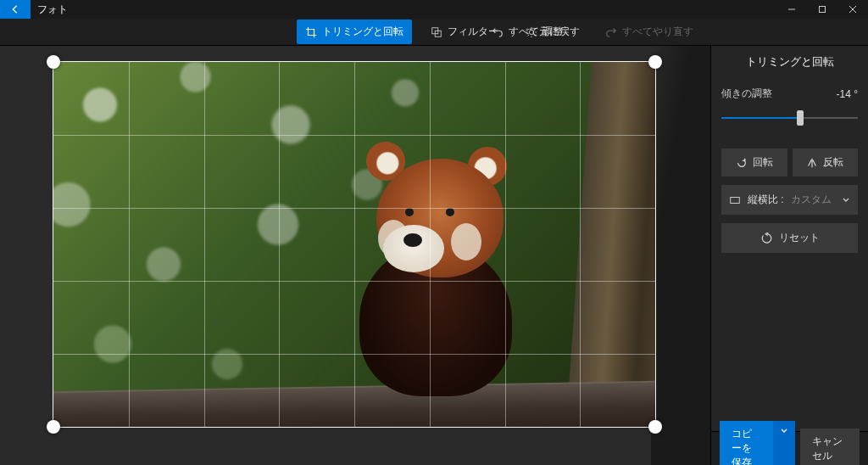 The width and height of the screenshot is (868, 465). Describe the element at coordinates (799, 238) in the screenshot. I see `reset-label: リセット` at that location.